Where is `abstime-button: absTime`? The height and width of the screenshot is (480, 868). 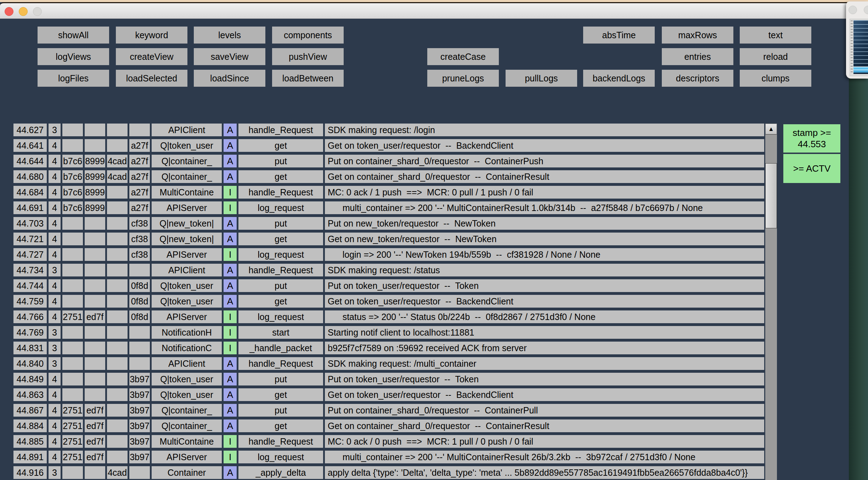 abstime-button: absTime is located at coordinates (619, 35).